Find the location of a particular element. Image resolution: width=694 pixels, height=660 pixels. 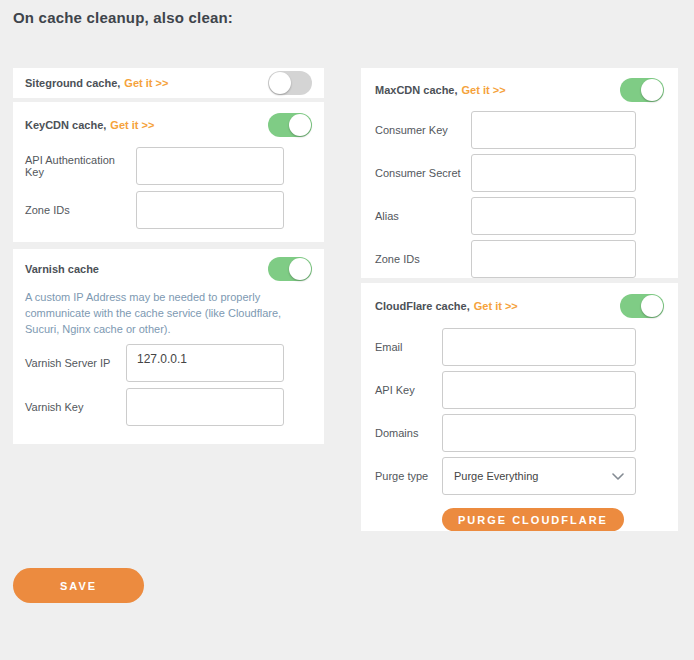

email-label: Email is located at coordinates (408, 347).